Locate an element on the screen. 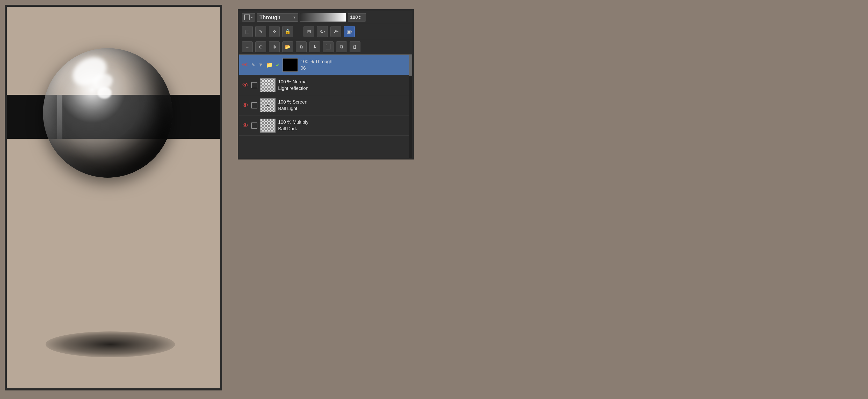  layer-name: 06 is located at coordinates (353, 68).